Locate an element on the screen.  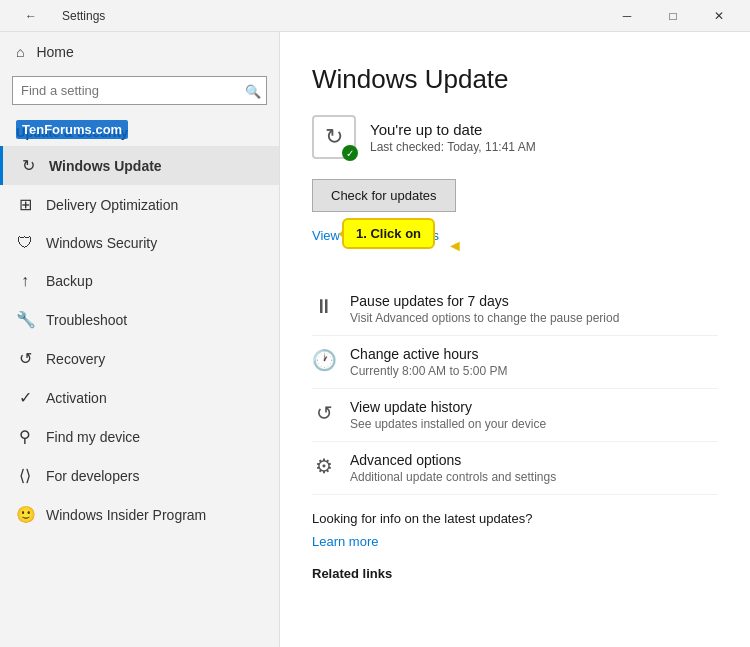
search-icon: 🔍 is located at coordinates (253, 90).